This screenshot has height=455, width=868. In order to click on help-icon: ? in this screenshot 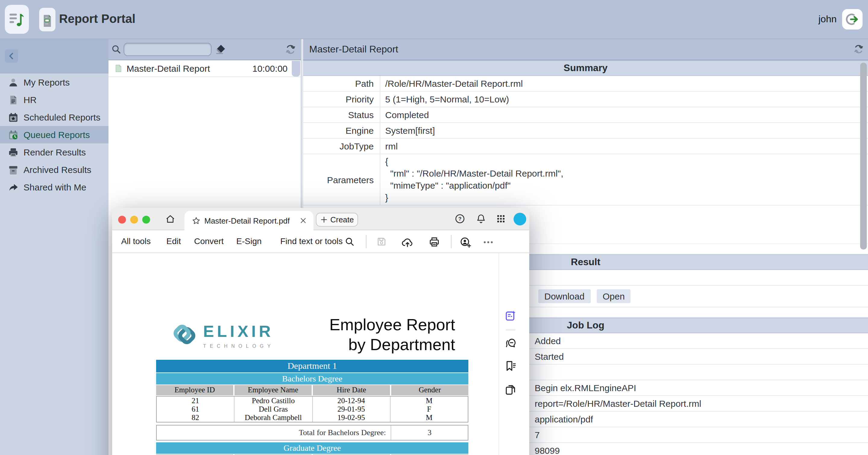, I will do `click(460, 219)`.